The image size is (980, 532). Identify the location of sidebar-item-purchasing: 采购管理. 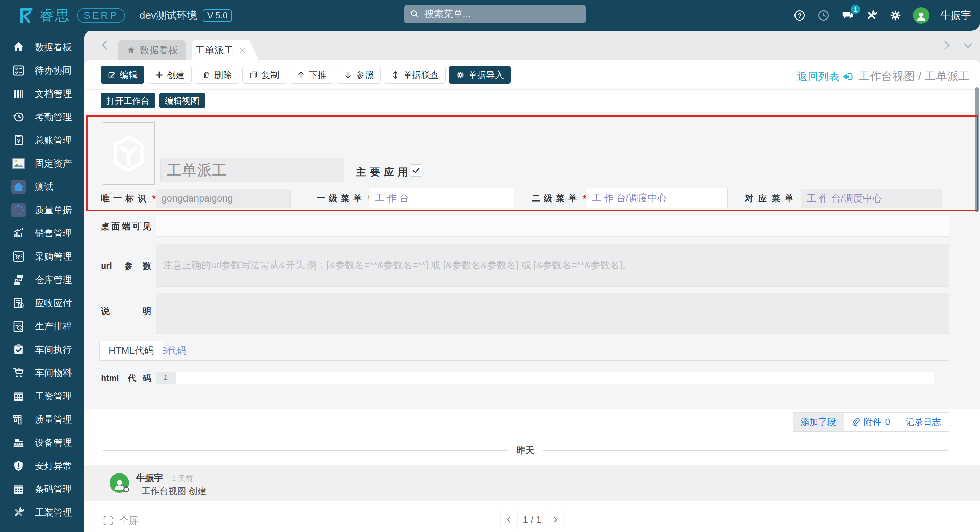
(42, 256).